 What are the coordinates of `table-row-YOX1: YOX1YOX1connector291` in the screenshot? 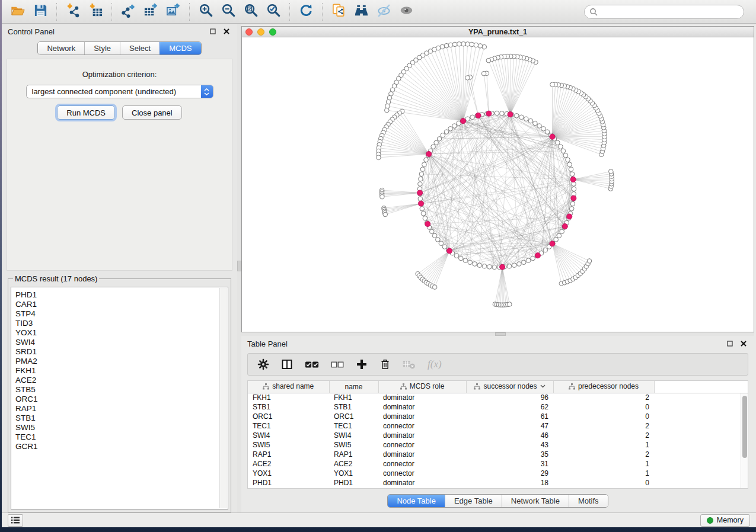 It's located at (498, 473).